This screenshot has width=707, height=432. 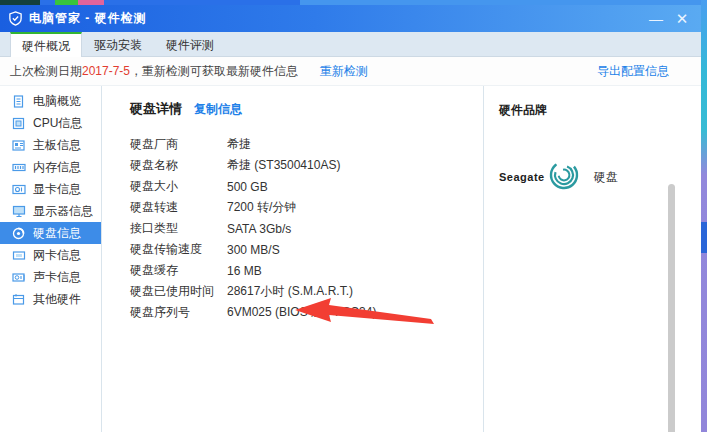 What do you see at coordinates (306, 312) in the screenshot?
I see `detail-row: 硬盘序列号6VM025 (BIOS 版本: CC34)` at bounding box center [306, 312].